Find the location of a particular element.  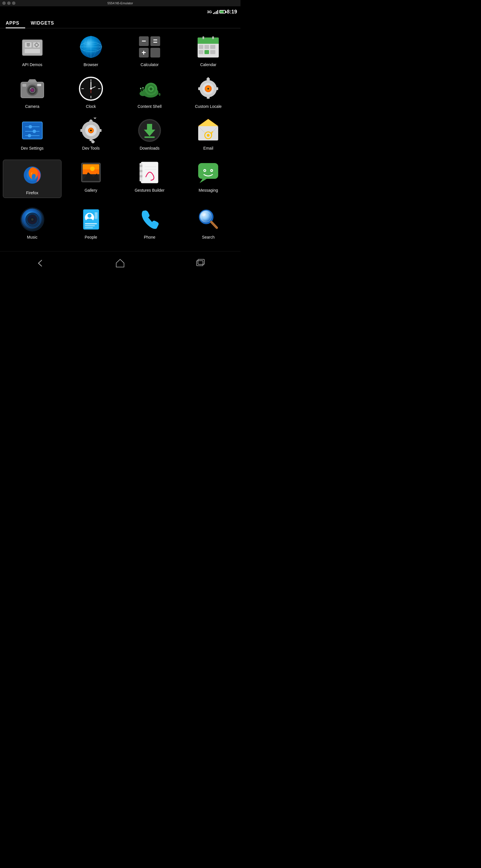

app-clock: Clock is located at coordinates (91, 92).